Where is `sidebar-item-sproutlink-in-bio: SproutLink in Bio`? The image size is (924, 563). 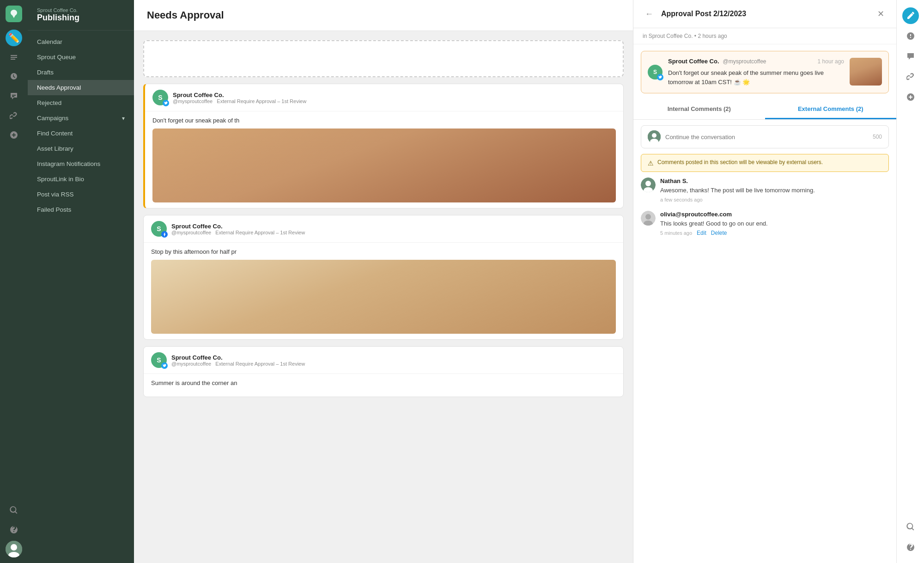 sidebar-item-sproutlink-in-bio: SproutLink in Bio is located at coordinates (81, 179).